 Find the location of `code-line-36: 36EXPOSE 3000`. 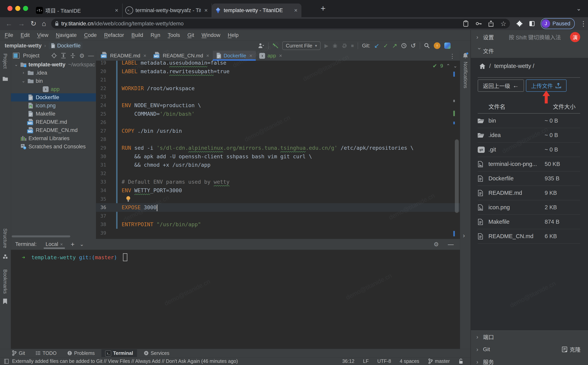

code-line-36: 36EXPOSE 3000 is located at coordinates (278, 208).